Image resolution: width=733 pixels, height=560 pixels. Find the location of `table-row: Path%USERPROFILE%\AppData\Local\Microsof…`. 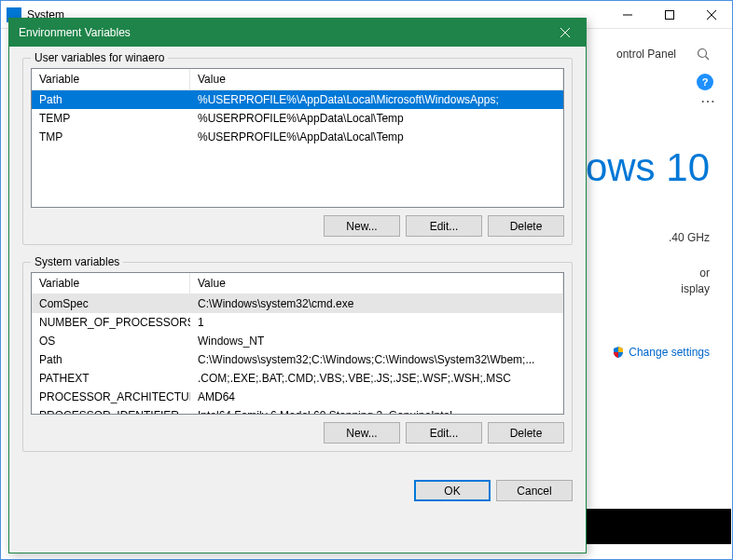

table-row: Path%USERPROFILE%\AppData\Local\Microsof… is located at coordinates (297, 100).